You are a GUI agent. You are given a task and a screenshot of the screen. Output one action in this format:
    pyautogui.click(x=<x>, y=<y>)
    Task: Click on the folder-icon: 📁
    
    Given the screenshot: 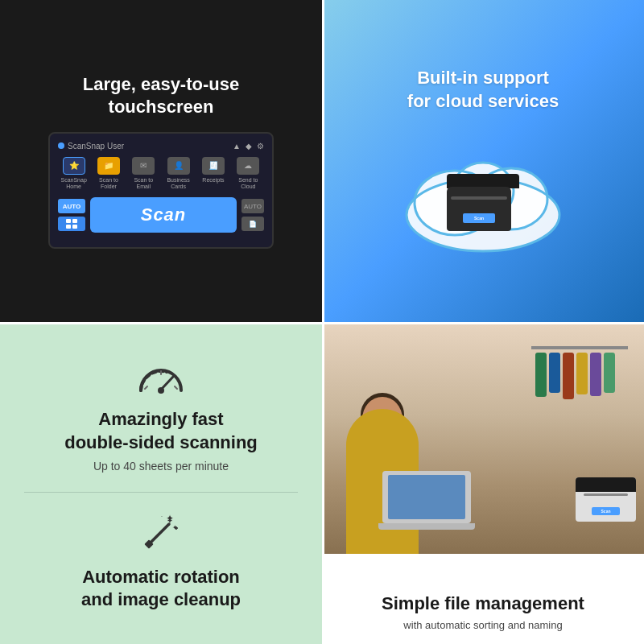 What is the action you would take?
    pyautogui.click(x=109, y=166)
    